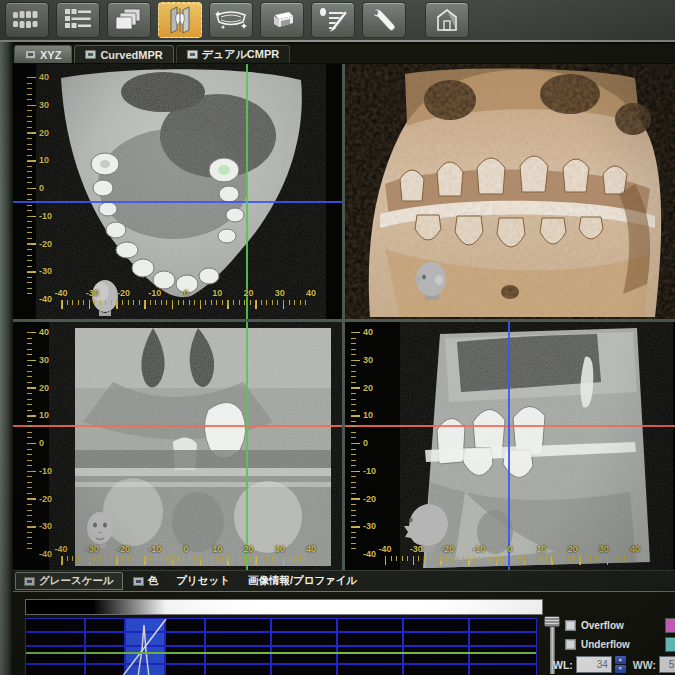  I want to click on thumbnail-list-icon, so click(78, 20).